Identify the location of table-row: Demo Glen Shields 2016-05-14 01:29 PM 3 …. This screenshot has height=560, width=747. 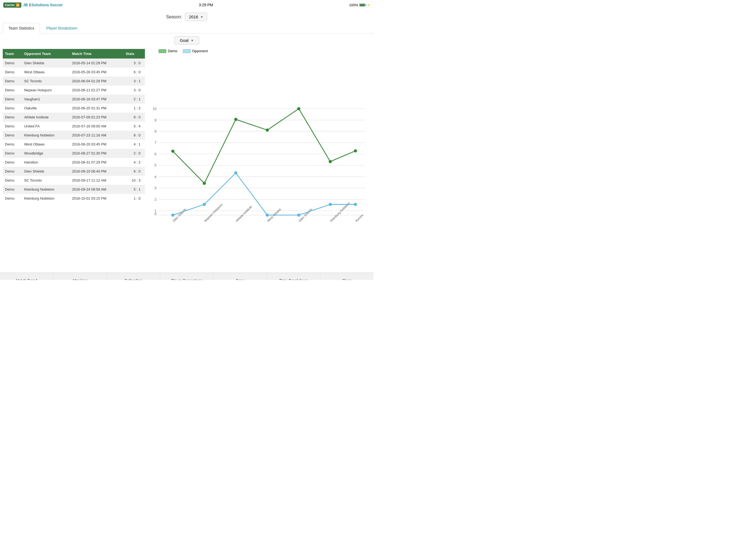
(74, 63).